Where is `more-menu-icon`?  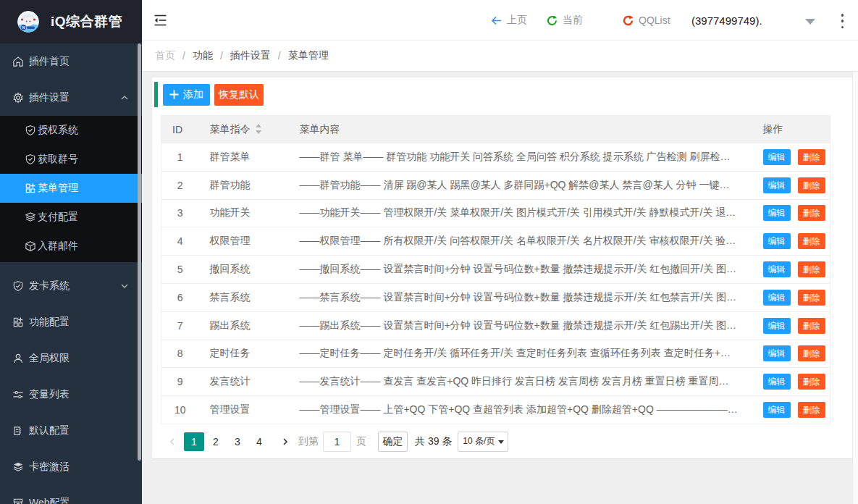 more-menu-icon is located at coordinates (843, 21).